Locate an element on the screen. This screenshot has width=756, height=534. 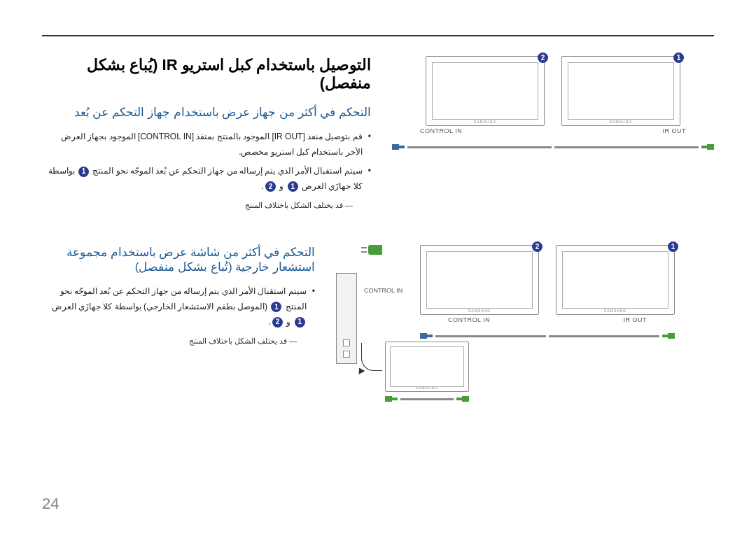
section2-footnote: ― قد يختلف الشكل باختلاف المنتج is located at coordinates (169, 342).